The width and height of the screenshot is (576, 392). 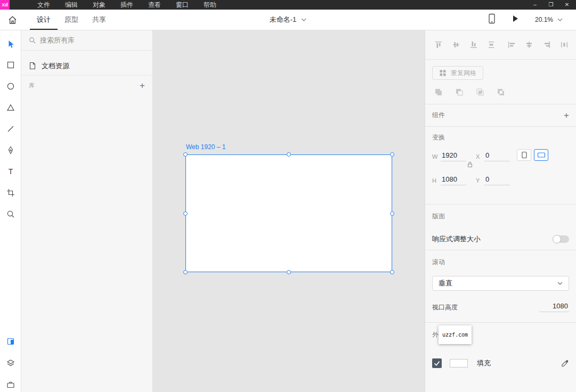 I want to click on menu-edit: 编辑, so click(x=71, y=5).